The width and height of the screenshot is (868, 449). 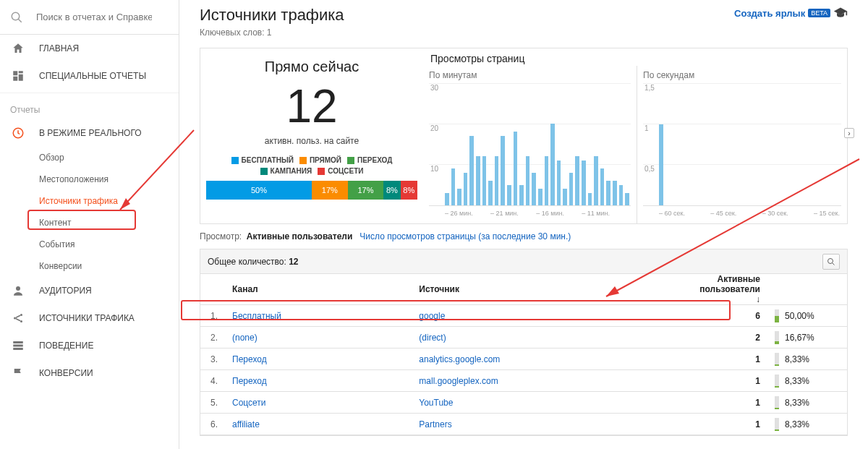 What do you see at coordinates (552, 424) in the screenshot?
I see `cell-source: Partners` at bounding box center [552, 424].